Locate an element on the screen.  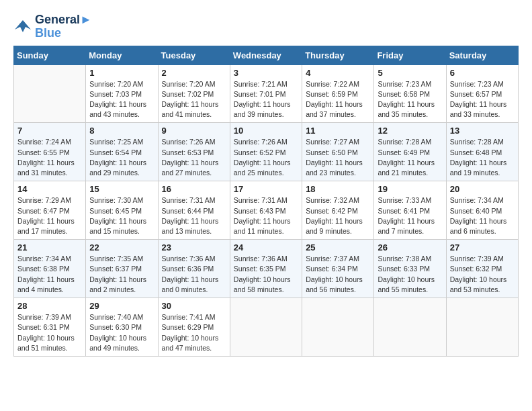
day-number: 12 is located at coordinates (410, 130).